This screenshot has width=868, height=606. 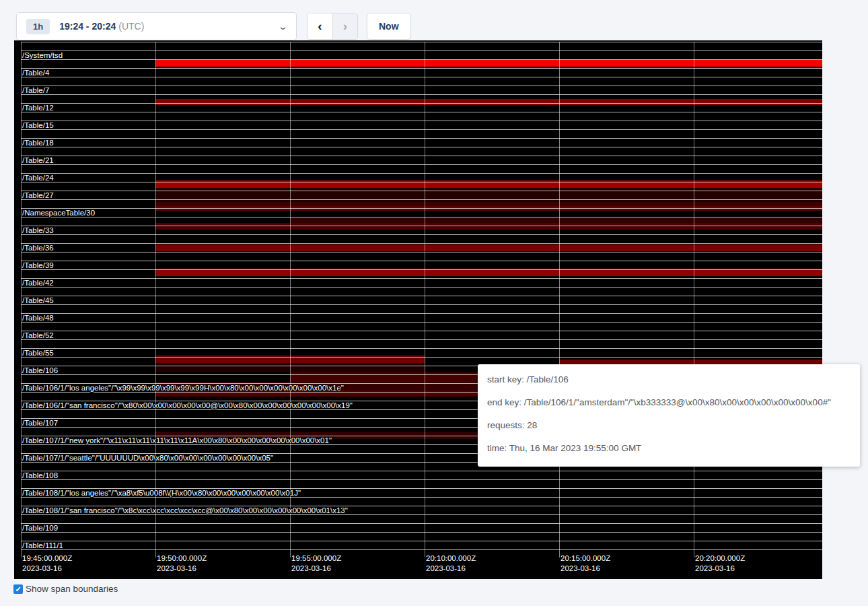 What do you see at coordinates (36, 73) in the screenshot?
I see `span-key-label: /Table/4` at bounding box center [36, 73].